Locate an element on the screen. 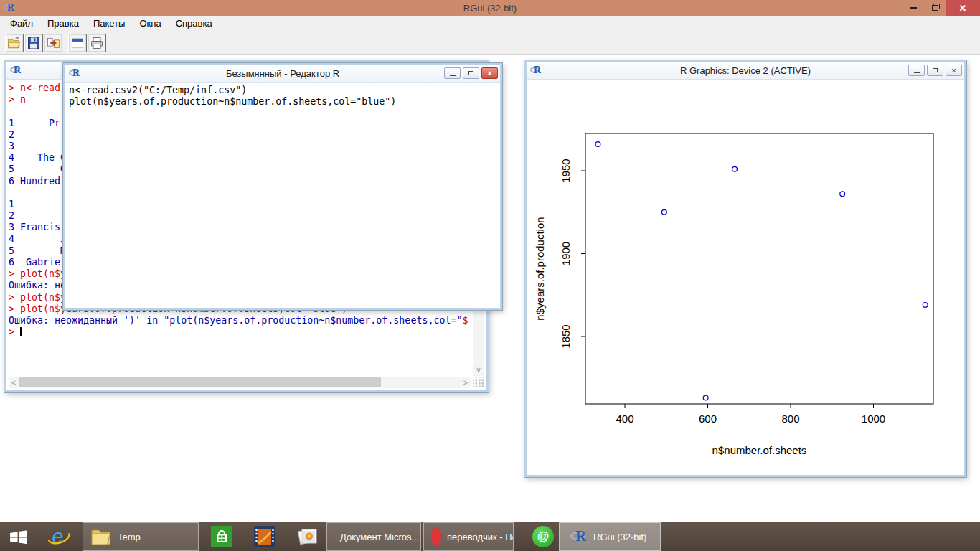  menu-packages: Пакеты is located at coordinates (109, 24).